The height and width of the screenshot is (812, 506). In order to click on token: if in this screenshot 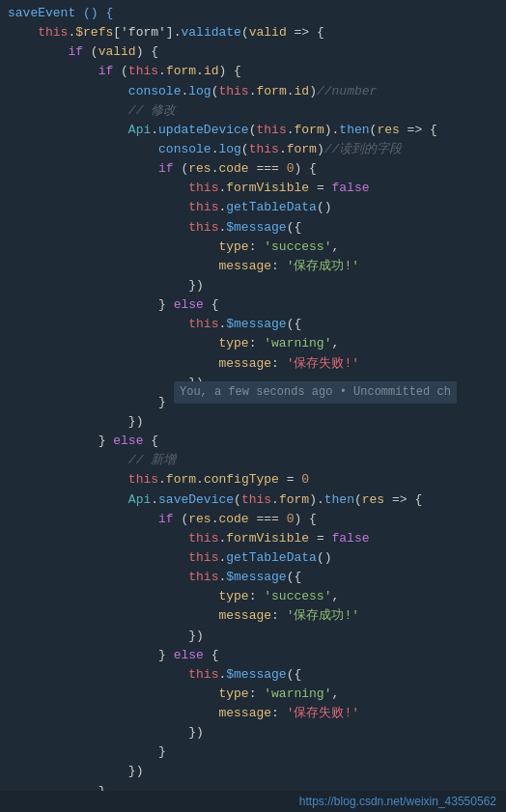, I will do `click(106, 71)`.